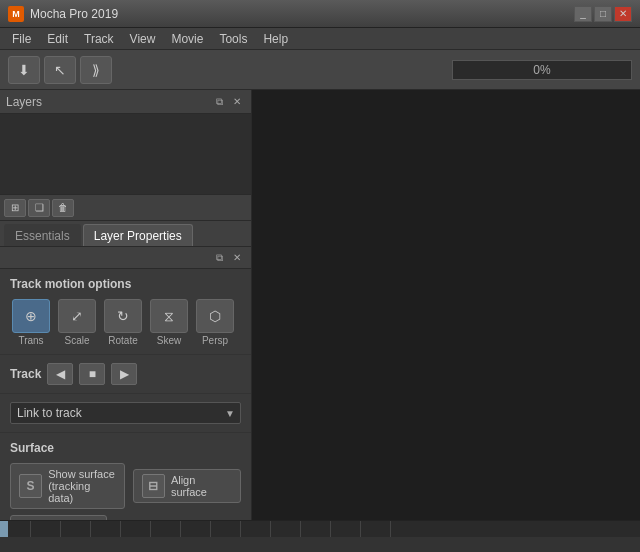  Describe the element at coordinates (39, 208) in the screenshot. I see `duplicate-layer-button: ❑` at that location.